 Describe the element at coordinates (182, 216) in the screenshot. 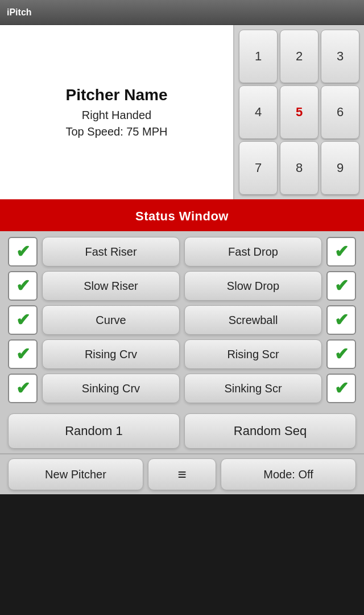

I see `status-window: Status Window` at that location.